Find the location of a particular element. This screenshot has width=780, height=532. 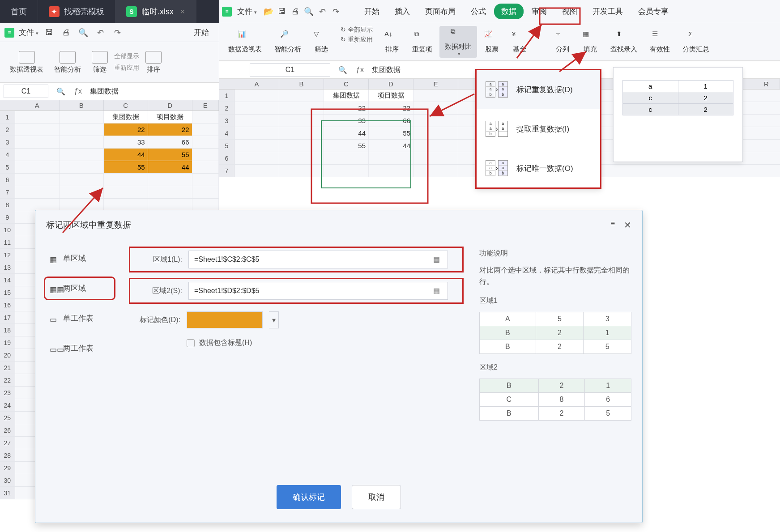

range-picker-icon: ▦ is located at coordinates (438, 260).